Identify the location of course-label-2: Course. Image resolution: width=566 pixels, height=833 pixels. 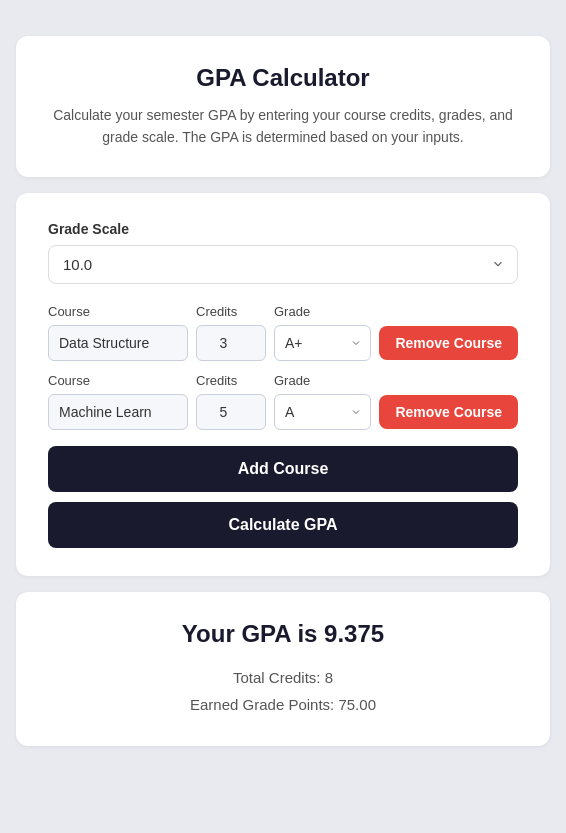
(118, 380).